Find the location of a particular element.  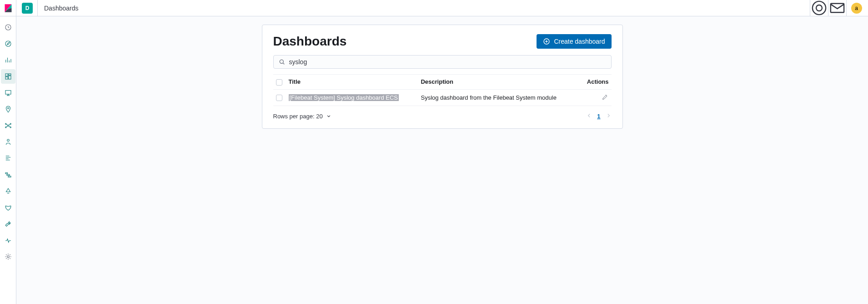

sidenav is located at coordinates (8, 160).